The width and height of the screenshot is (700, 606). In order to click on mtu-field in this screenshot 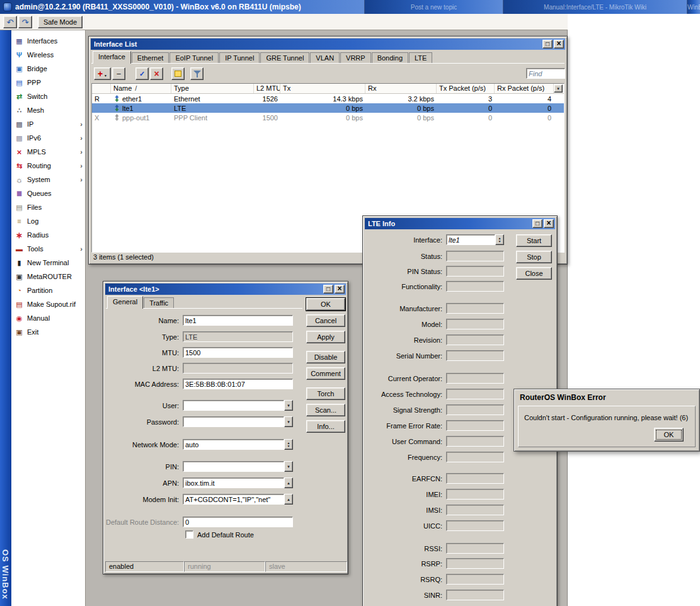, I will do `click(238, 353)`.